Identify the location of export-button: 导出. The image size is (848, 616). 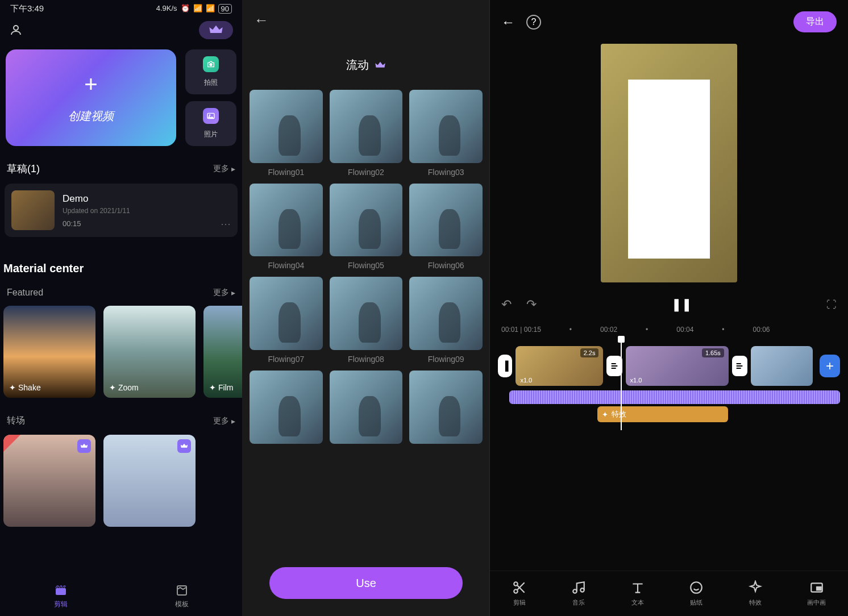
(815, 22).